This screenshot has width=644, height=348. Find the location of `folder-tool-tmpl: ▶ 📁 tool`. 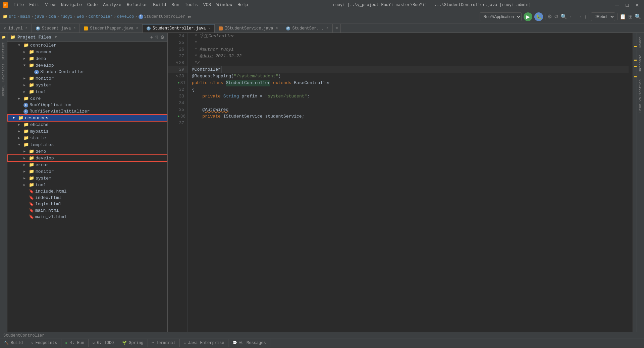

folder-tool-tmpl: ▶ 📁 tool is located at coordinates (87, 185).